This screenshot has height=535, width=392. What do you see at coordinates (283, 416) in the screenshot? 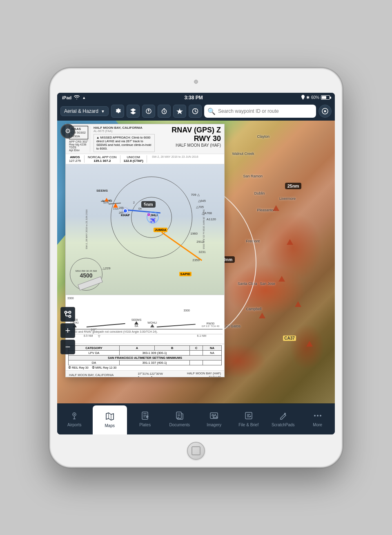
I see `scratchpads-icon` at bounding box center [283, 416].